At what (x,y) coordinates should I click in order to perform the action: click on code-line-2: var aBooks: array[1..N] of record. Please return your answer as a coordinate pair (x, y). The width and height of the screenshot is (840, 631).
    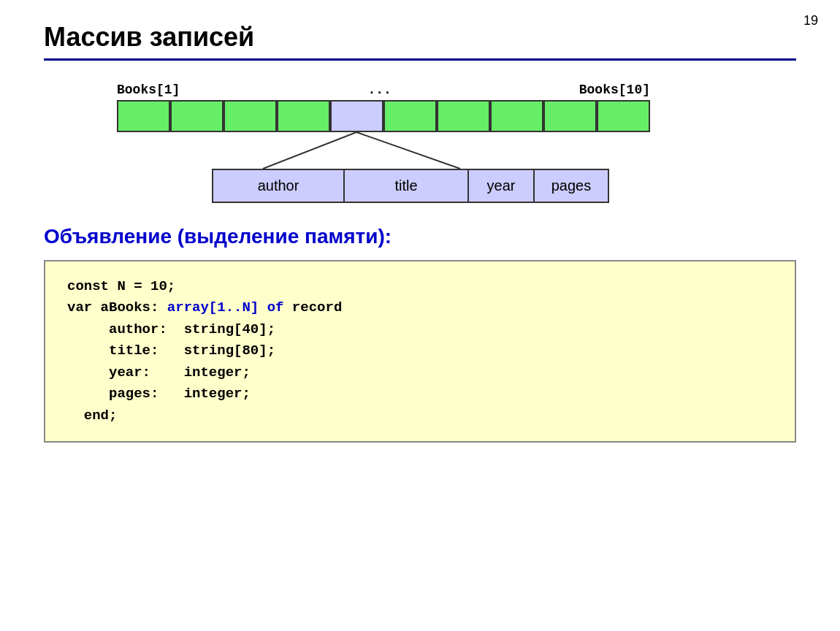
    Looking at the image, I should click on (420, 308).